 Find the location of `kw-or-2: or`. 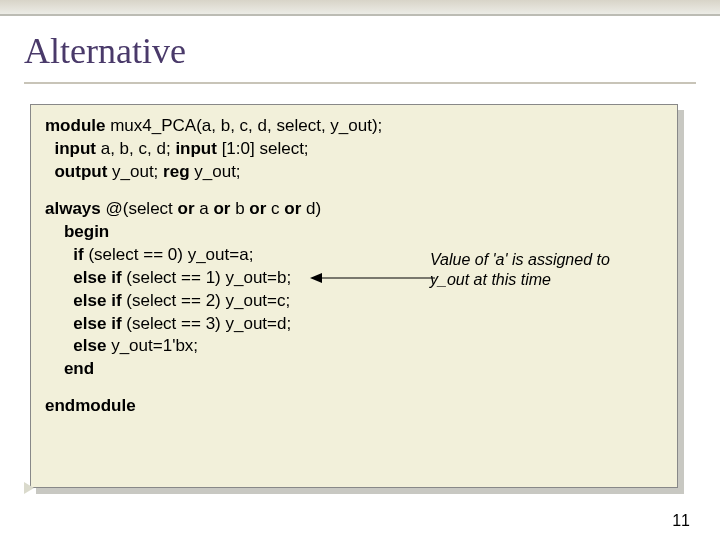

kw-or-2: or is located at coordinates (222, 208).